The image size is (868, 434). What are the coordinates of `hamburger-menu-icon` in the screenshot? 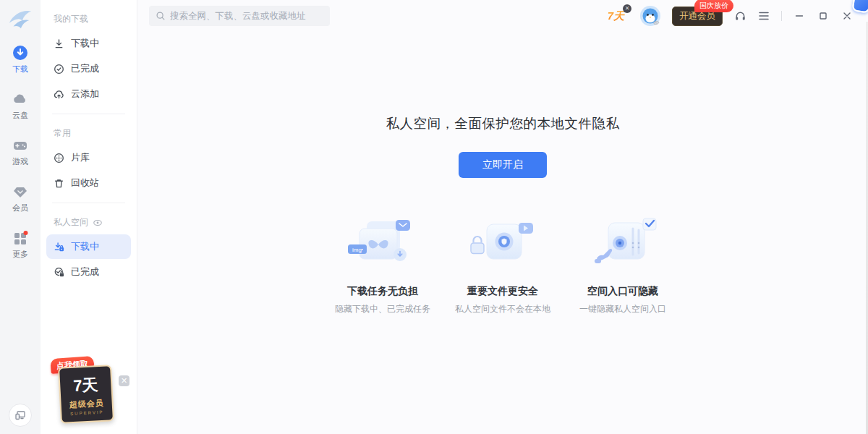 It's located at (764, 16).